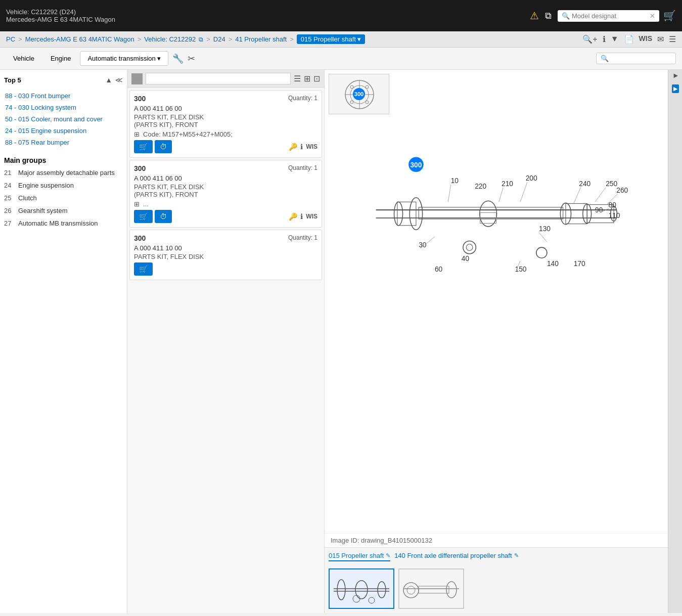 This screenshot has width=682, height=616. What do you see at coordinates (64, 119) in the screenshot?
I see `top5-item-3: 50 - 015 Cooler, mount and cover` at bounding box center [64, 119].